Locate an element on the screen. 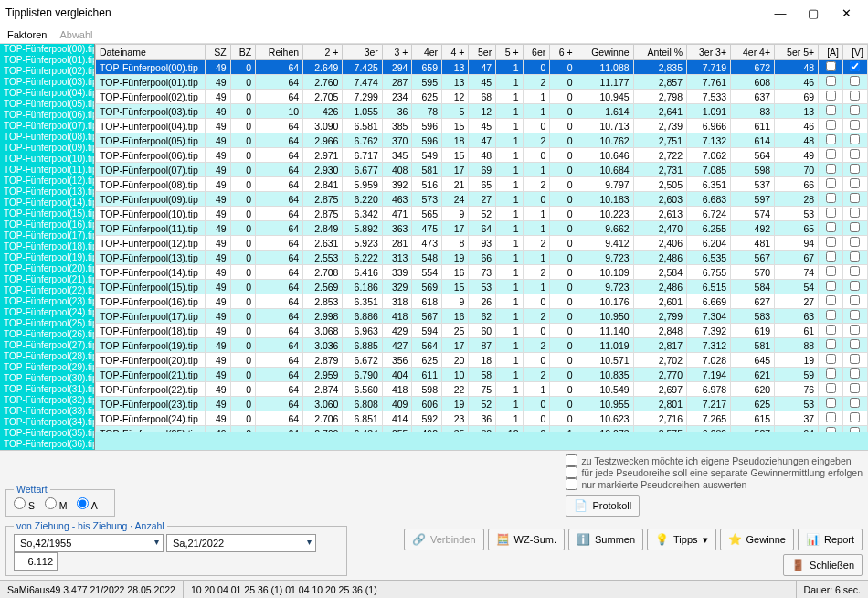 The image size is (868, 598). sidebar-item: TOP-Fünferpool(04).tip is located at coordinates (48, 93).